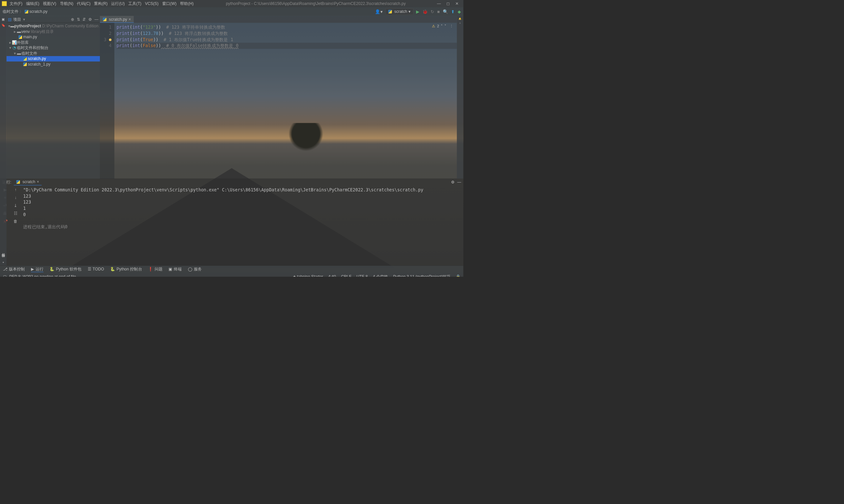 The image size is (844, 504). Describe the element at coordinates (90, 269) in the screenshot. I see `todo-icon: ☰` at that location.